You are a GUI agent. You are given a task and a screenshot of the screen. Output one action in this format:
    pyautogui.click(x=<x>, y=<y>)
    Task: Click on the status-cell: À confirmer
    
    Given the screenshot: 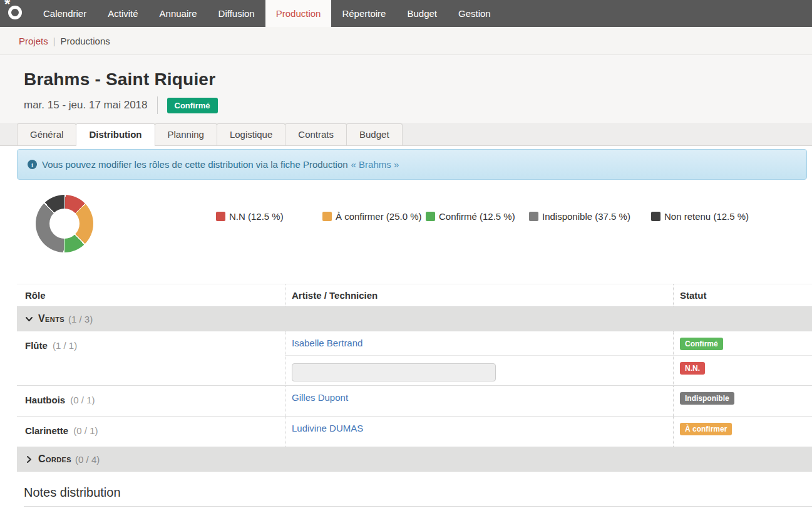 What is the action you would take?
    pyautogui.click(x=743, y=432)
    